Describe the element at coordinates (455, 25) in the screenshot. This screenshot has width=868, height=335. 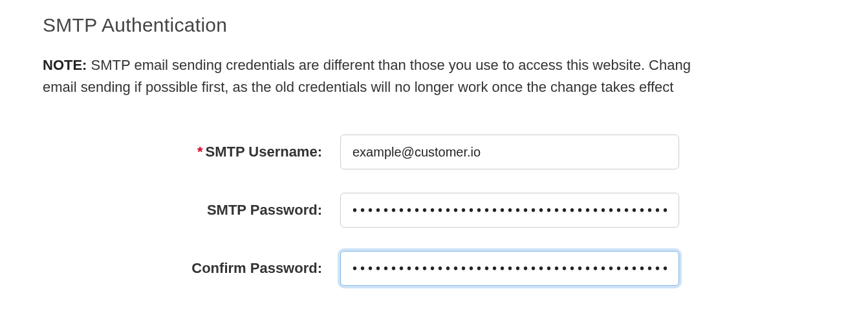
I see `section-title: SMTP Authentication` at that location.